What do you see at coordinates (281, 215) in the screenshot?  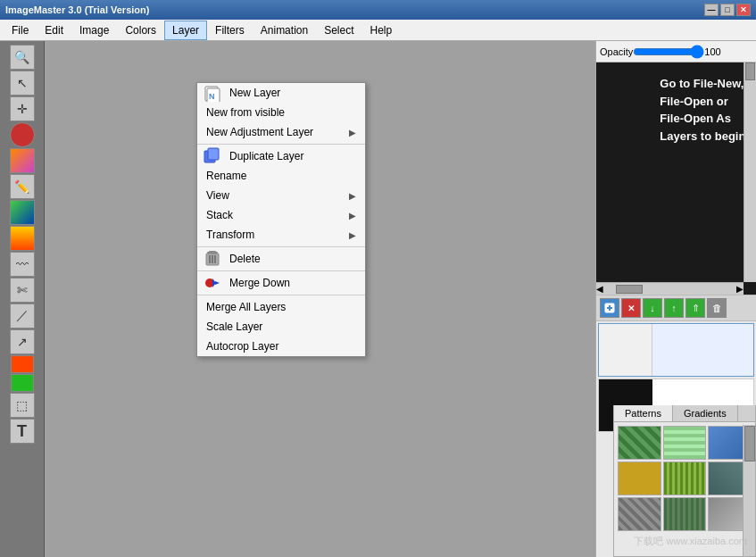 I see `menu-item-stack: Stack ▶` at bounding box center [281, 215].